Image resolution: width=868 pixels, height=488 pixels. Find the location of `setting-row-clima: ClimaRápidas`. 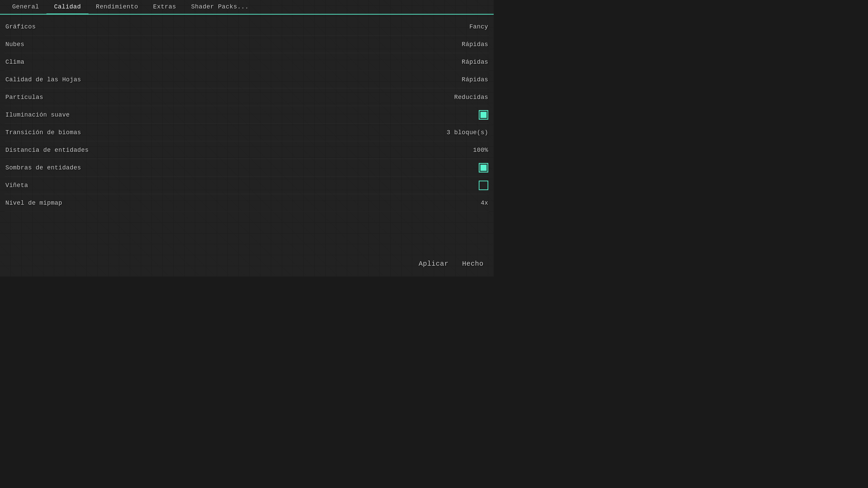

setting-row-clima: ClimaRápidas is located at coordinates (247, 62).